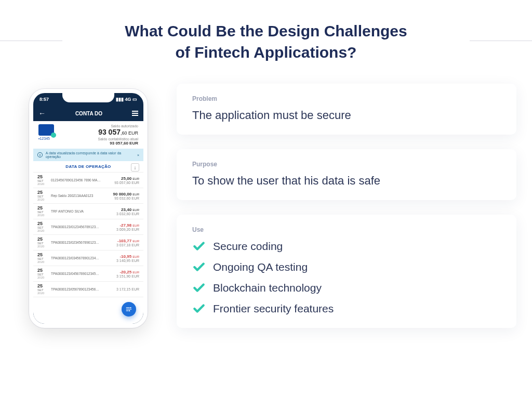  Describe the element at coordinates (118, 132) in the screenshot. I see `balance-value: 93 057,60 EUR` at that location.